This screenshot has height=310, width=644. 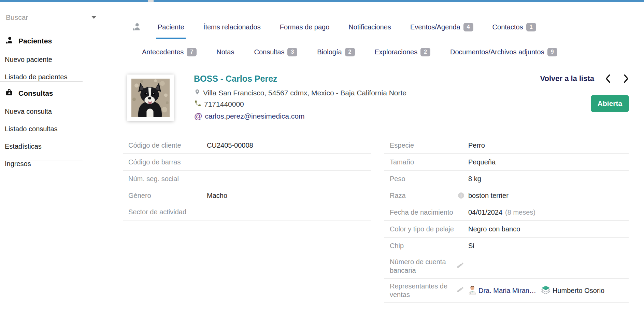 What do you see at coordinates (166, 146) in the screenshot?
I see `field-label-text: Código de cliente` at bounding box center [166, 146].